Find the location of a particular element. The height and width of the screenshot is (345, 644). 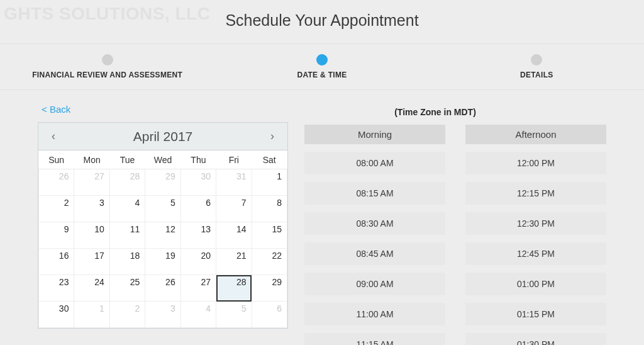

calendar-day: 24 is located at coordinates (92, 288).